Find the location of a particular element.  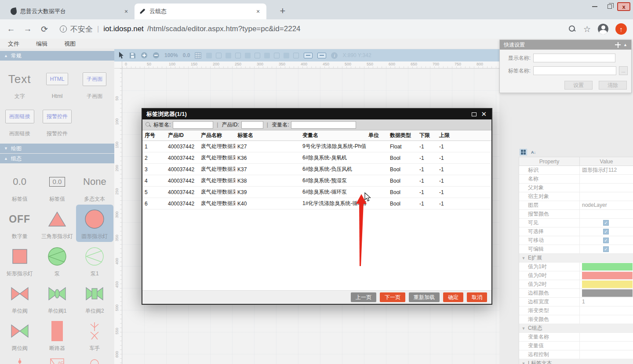

align-top-icon is located at coordinates (258, 55).